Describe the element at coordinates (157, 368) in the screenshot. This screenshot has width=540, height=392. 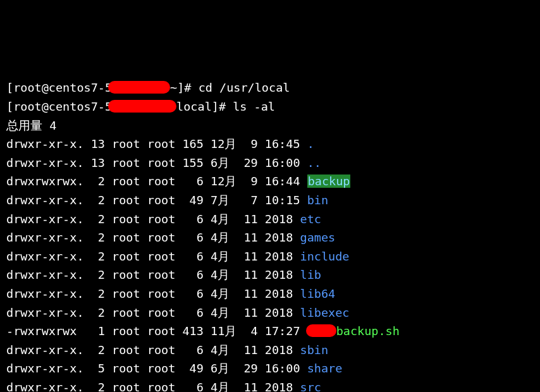
I see `terminal-text: drwxr-xr-x. 5 root root 49 6月 29 16:00` at that location.